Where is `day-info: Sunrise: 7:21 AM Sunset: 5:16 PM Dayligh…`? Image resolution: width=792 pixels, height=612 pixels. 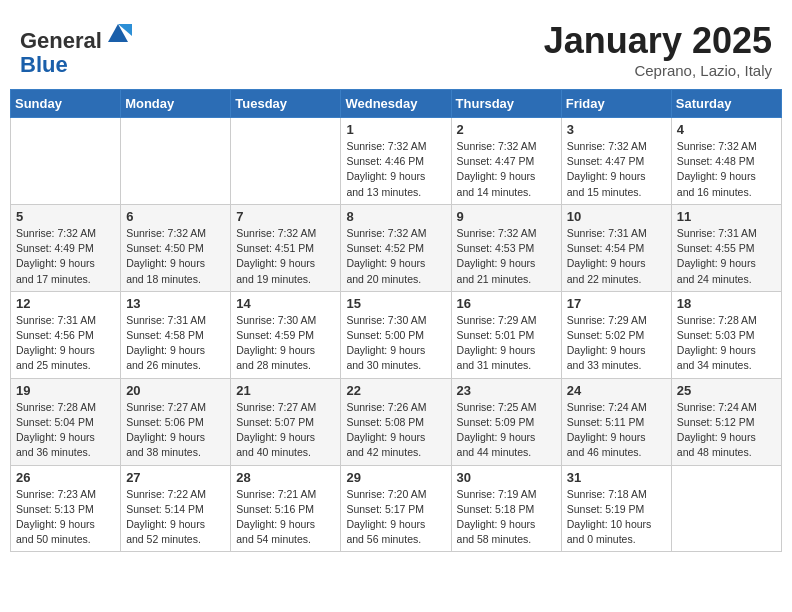
day-info: Sunrise: 7:21 AM Sunset: 5:16 PM Dayligh… is located at coordinates (286, 518).